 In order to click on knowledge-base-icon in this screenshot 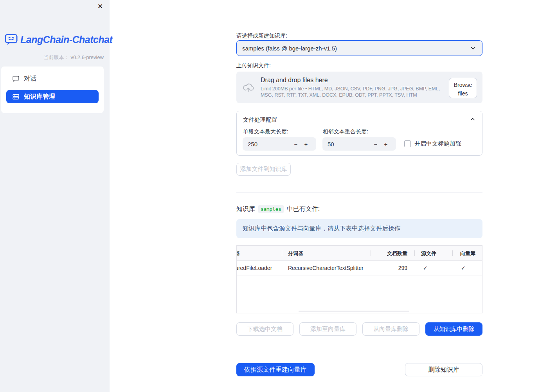, I will do `click(16, 97)`.